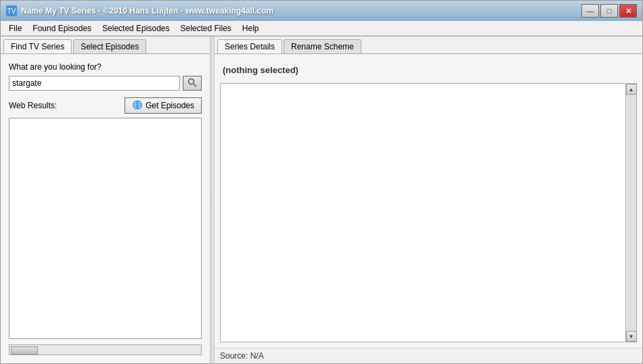  What do you see at coordinates (609, 11) in the screenshot?
I see `window-controls: — □ ✕` at bounding box center [609, 11].